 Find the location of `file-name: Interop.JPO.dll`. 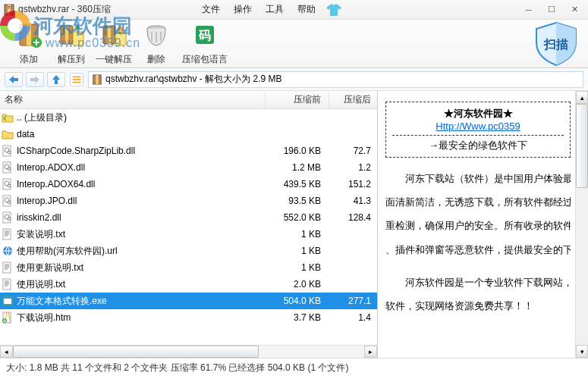

file-name: Interop.JPO.dll is located at coordinates (141, 201).